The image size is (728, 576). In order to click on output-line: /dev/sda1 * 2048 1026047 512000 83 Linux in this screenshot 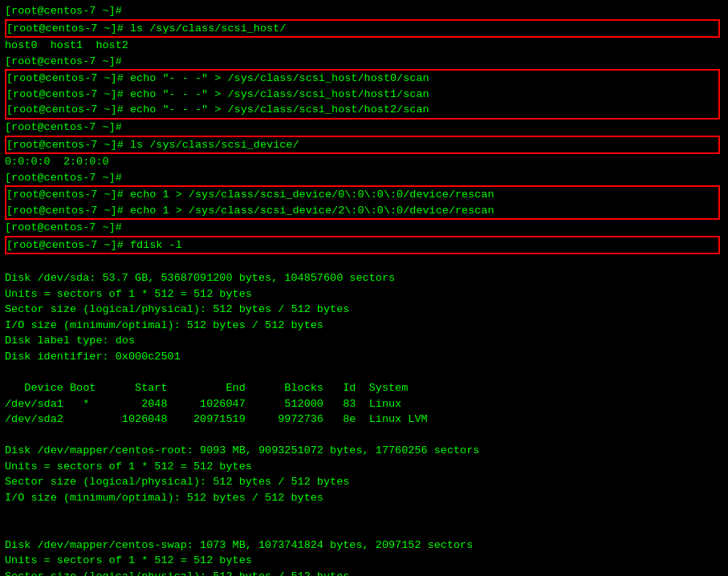, I will do `click(364, 404)`.